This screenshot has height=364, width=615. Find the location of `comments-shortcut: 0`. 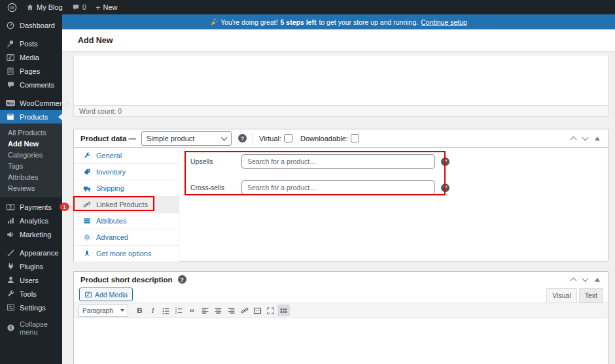

comments-shortcut: 0 is located at coordinates (79, 7).